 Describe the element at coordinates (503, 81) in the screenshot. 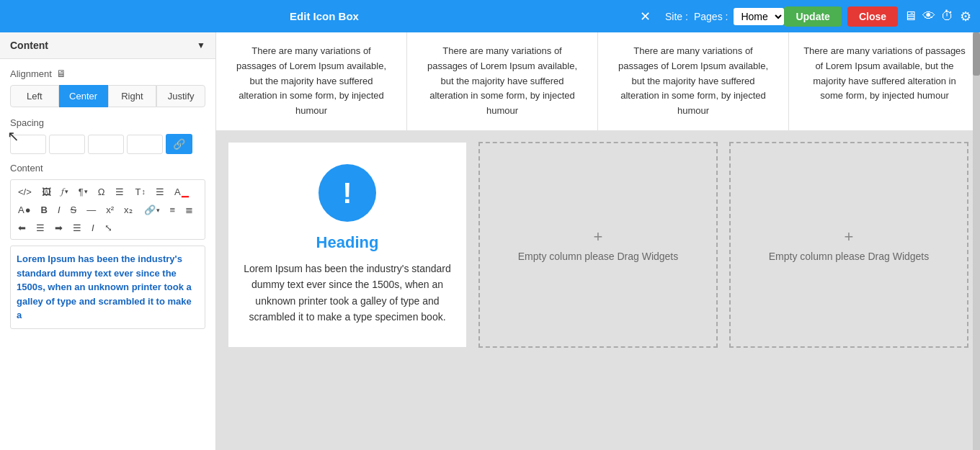

I see `lorem-col-2: There are many variations of passages of…` at that location.